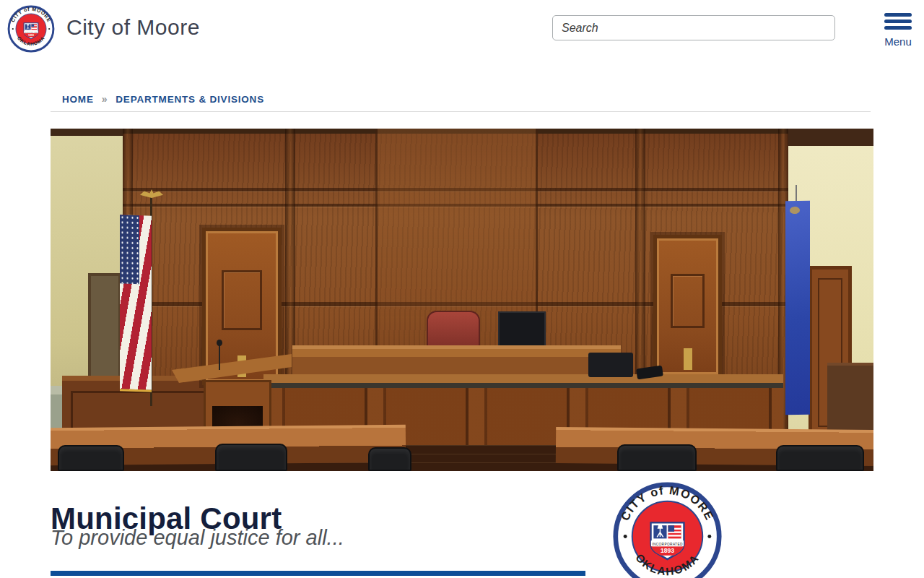 The height and width of the screenshot is (578, 924). I want to click on judge-chair, so click(453, 330).